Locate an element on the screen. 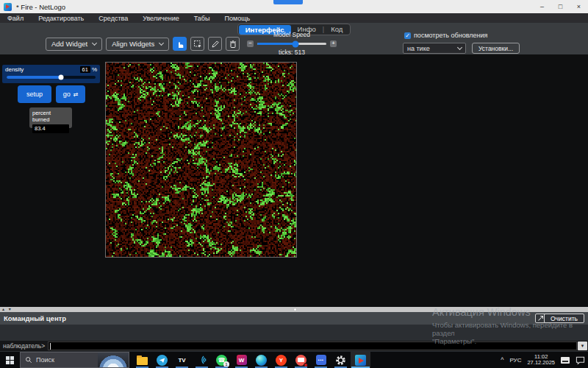 This screenshot has width=588, height=368. collapse-up-icon: ▴ is located at coordinates (4, 309).